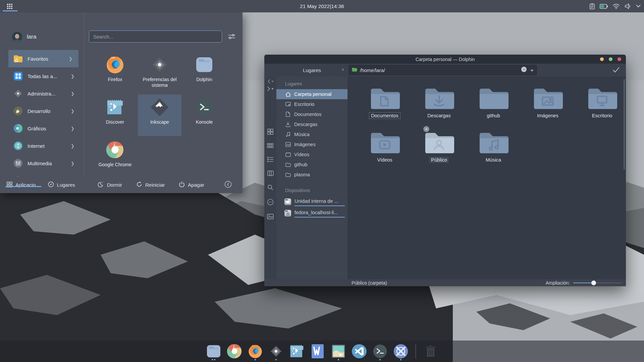 Image resolution: width=644 pixels, height=362 pixels. Describe the element at coordinates (312, 94) in the screenshot. I see `place-carpeta-personal: Carpeta personal` at that location.